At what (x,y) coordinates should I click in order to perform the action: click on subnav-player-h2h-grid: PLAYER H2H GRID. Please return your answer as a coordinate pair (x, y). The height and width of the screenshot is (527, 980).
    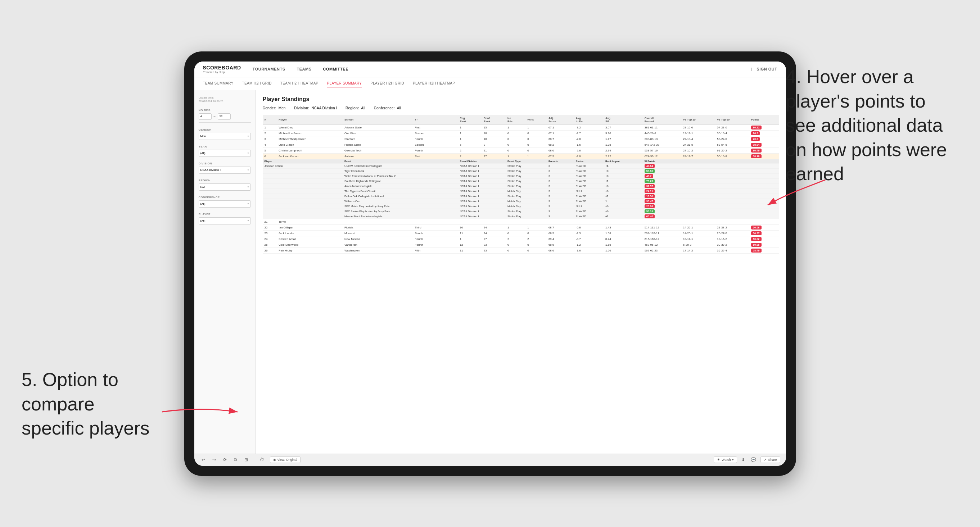
    Looking at the image, I should click on (387, 84).